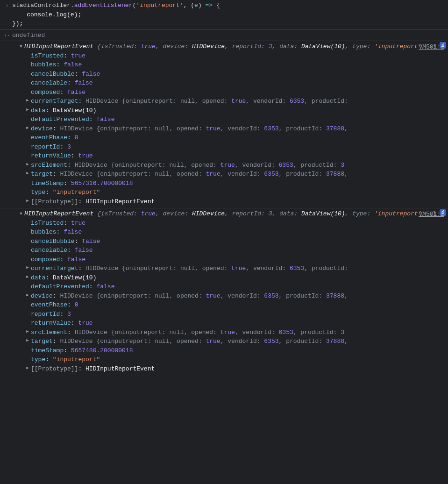  Describe the element at coordinates (224, 15) in the screenshot. I see `console-input-row: › stadiaController.addEventListener('inp…` at that location.